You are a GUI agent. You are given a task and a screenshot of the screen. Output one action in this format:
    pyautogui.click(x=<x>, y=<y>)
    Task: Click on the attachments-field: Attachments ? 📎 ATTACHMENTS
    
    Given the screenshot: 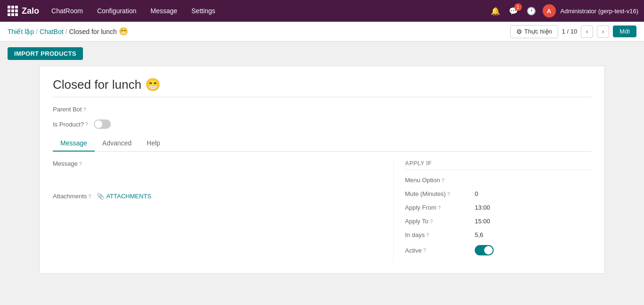 What is the action you would take?
    pyautogui.click(x=217, y=196)
    